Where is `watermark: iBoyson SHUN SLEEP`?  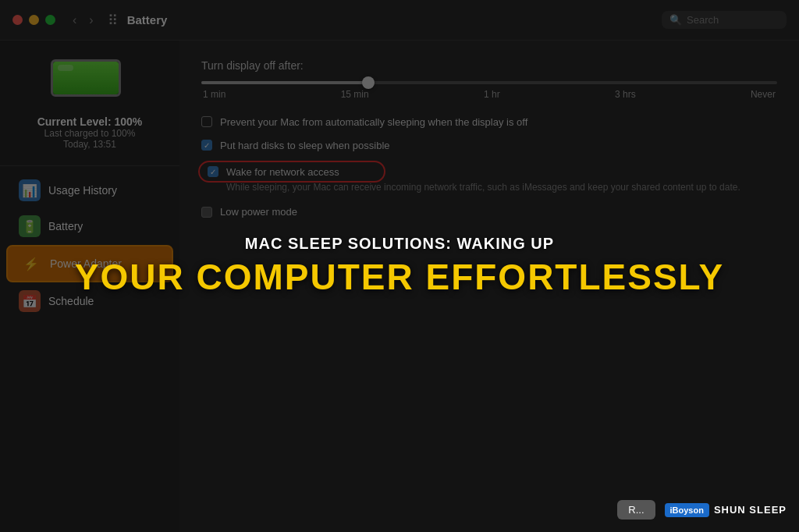 watermark: iBoyson SHUN SLEEP is located at coordinates (726, 510).